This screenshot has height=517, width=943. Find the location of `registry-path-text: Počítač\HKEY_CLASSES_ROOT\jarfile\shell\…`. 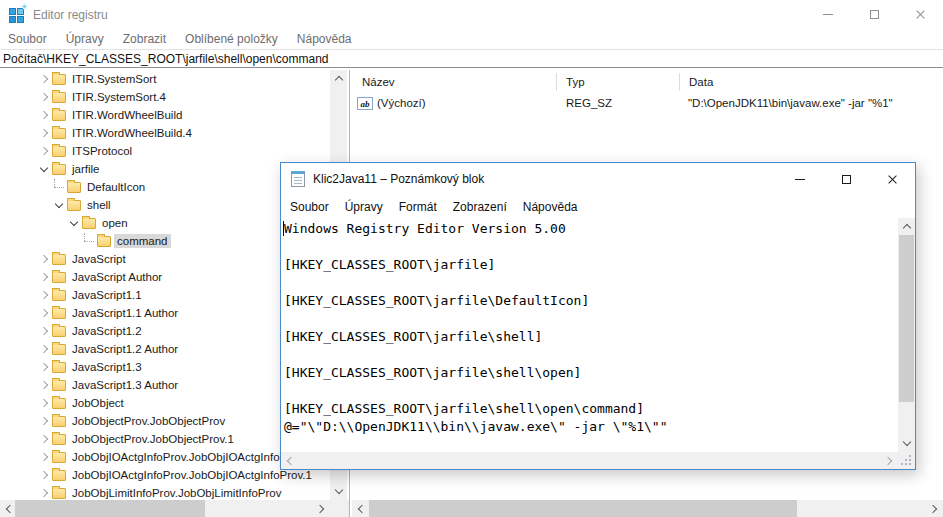

registry-path-text: Počítač\HKEY_CLASSES_ROOT\jarfile\shell\… is located at coordinates (166, 59).